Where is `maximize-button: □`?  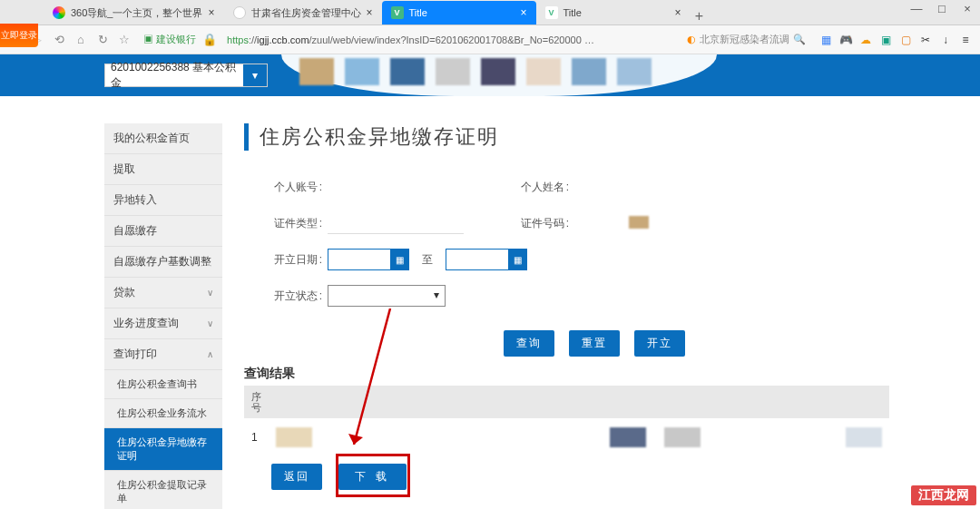
maximize-button: □ is located at coordinates (942, 9).